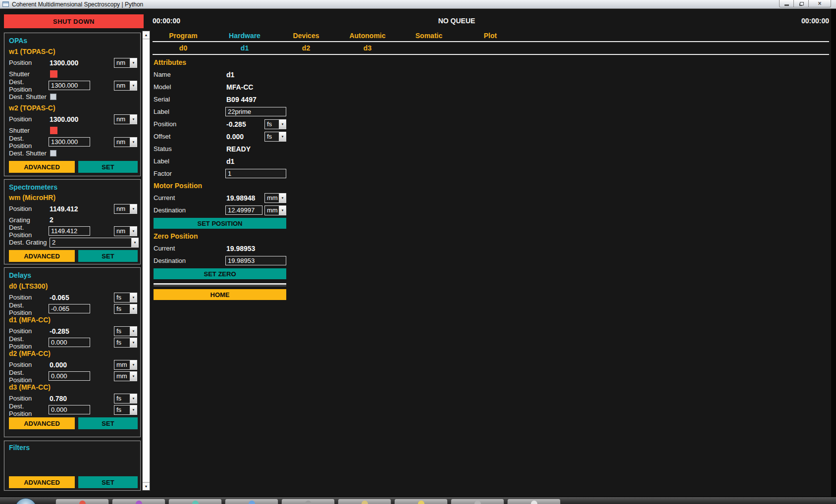  Describe the element at coordinates (306, 49) in the screenshot. I see `subtab-d2: d2` at that location.